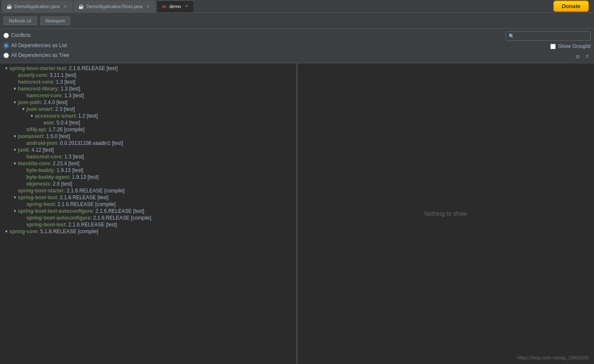  I want to click on tree-item: ▼jsonassert : 1.5.0 [test], so click(148, 136).